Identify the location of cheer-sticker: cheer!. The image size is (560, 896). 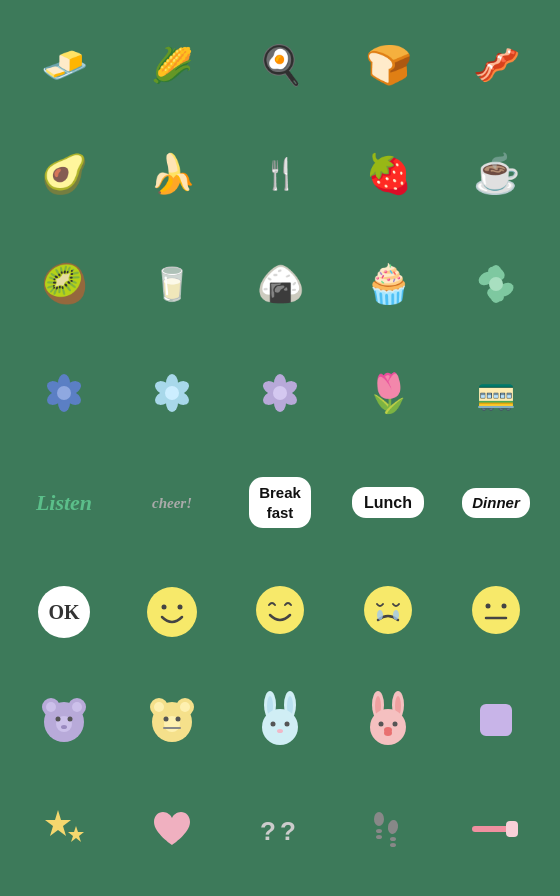
(172, 503).